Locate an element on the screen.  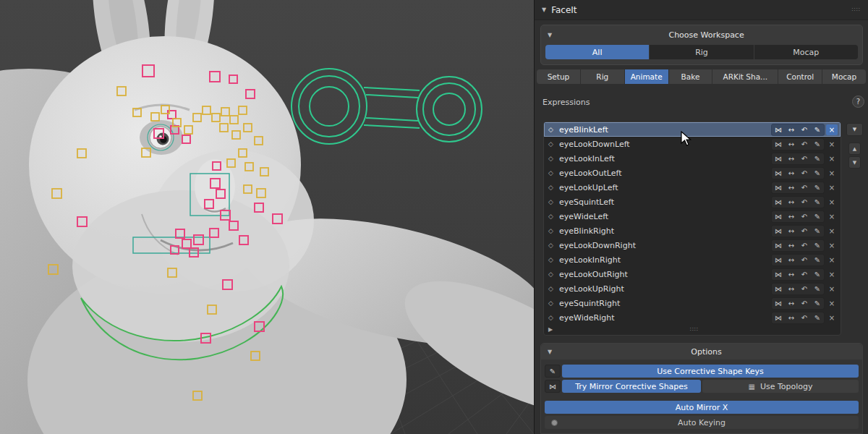
expression-row-eyelookdownleft: ◇eyeLookDownLeft⋈↔↶✎× is located at coordinates (692, 144).